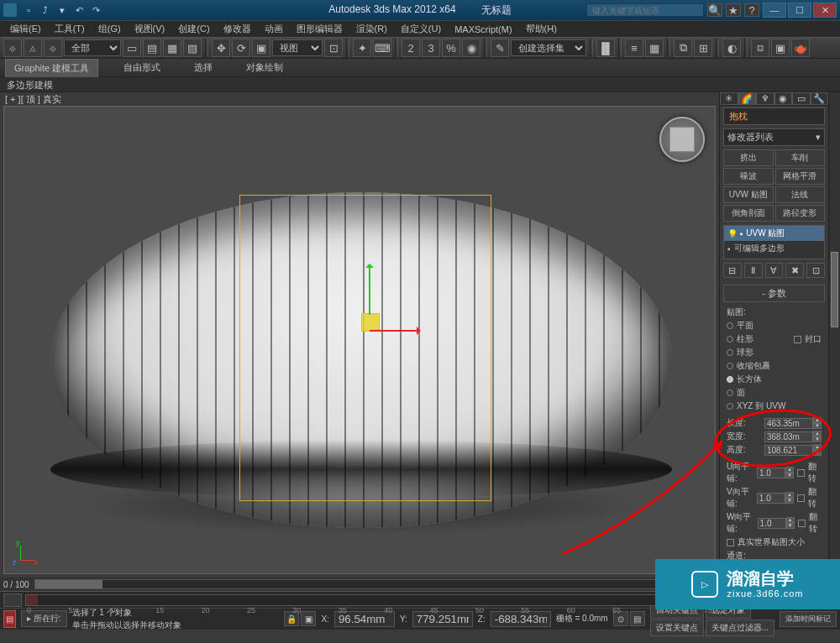 The width and height of the screenshot is (840, 643). Describe the element at coordinates (360, 99) in the screenshot. I see `viewport-label: [ + ][ 顶 ] 真实` at that location.